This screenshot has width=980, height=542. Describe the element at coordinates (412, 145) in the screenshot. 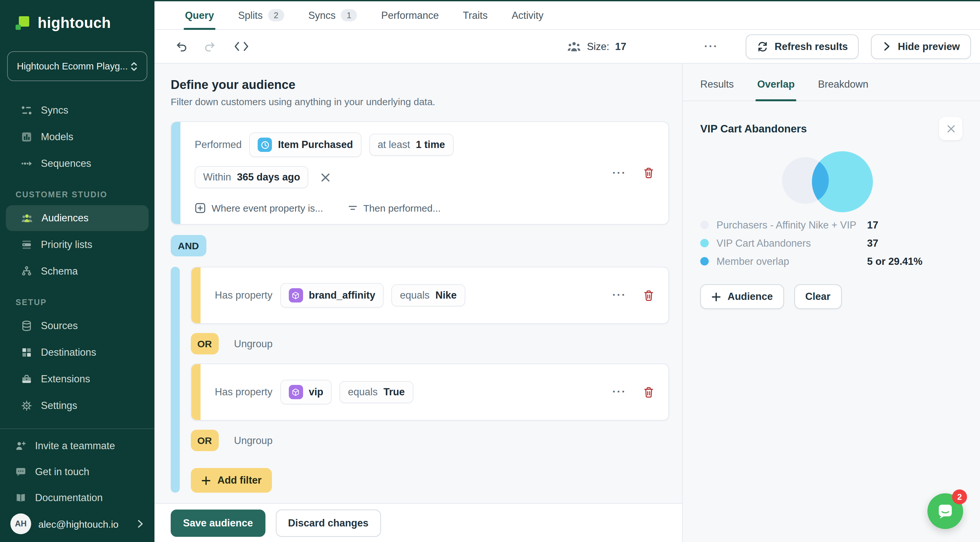

I see `frequency-chip: at least 1 time` at that location.